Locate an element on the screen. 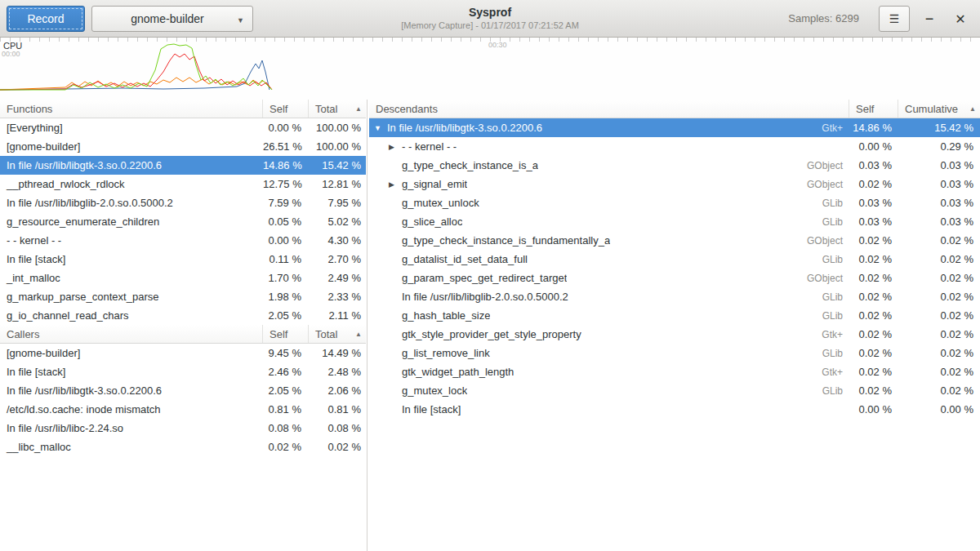  table-row: /etc/ld.so.cache: inode mismatch0.81 %0.… is located at coordinates (183, 410).